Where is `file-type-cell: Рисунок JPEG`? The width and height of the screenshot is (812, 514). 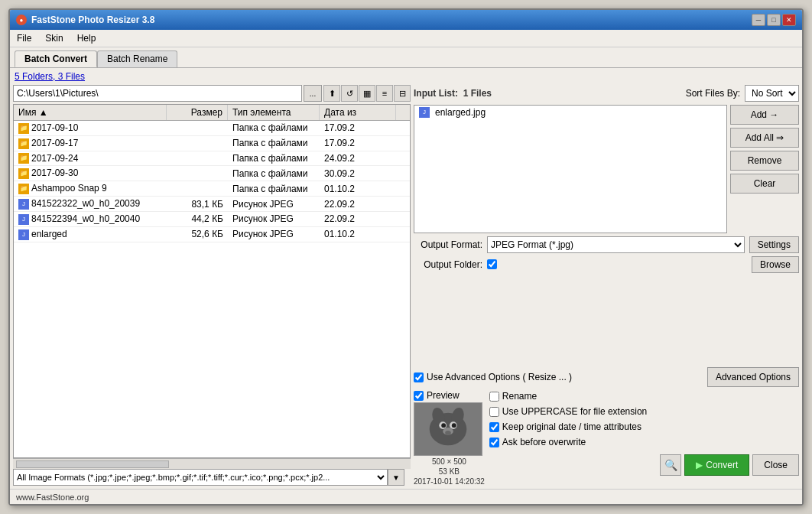
file-type-cell: Рисунок JPEG is located at coordinates (274, 219).